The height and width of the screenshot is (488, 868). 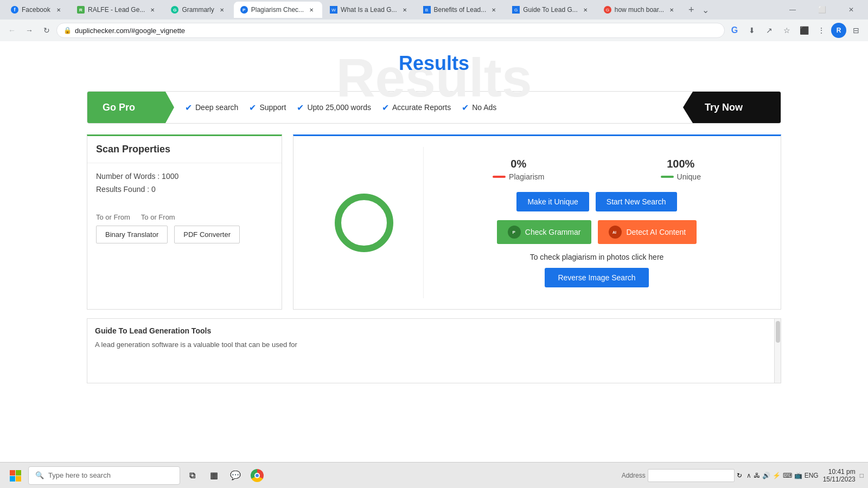 I want to click on reload-button: ↻, so click(x=47, y=30).